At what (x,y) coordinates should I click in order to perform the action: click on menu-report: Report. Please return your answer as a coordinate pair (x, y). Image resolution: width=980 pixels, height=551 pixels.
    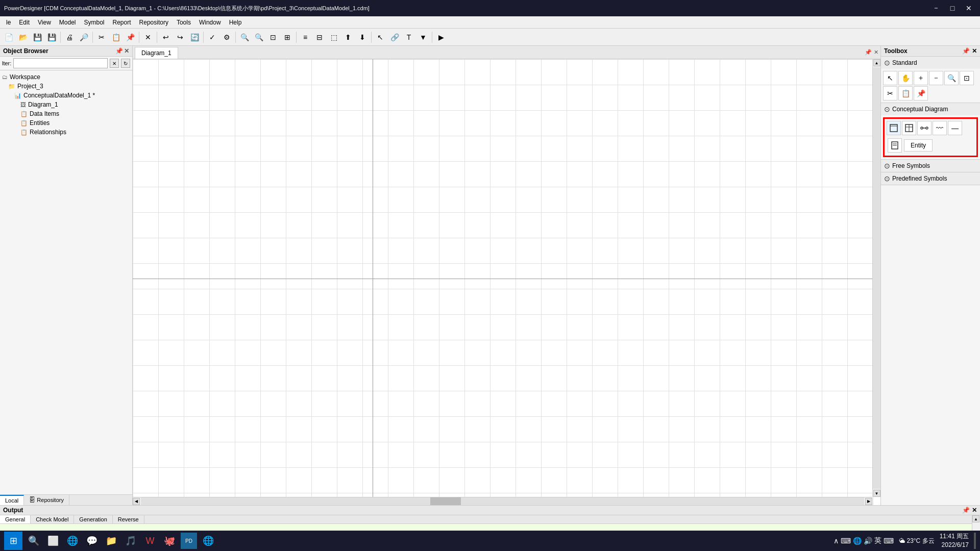
    Looking at the image, I should click on (122, 22).